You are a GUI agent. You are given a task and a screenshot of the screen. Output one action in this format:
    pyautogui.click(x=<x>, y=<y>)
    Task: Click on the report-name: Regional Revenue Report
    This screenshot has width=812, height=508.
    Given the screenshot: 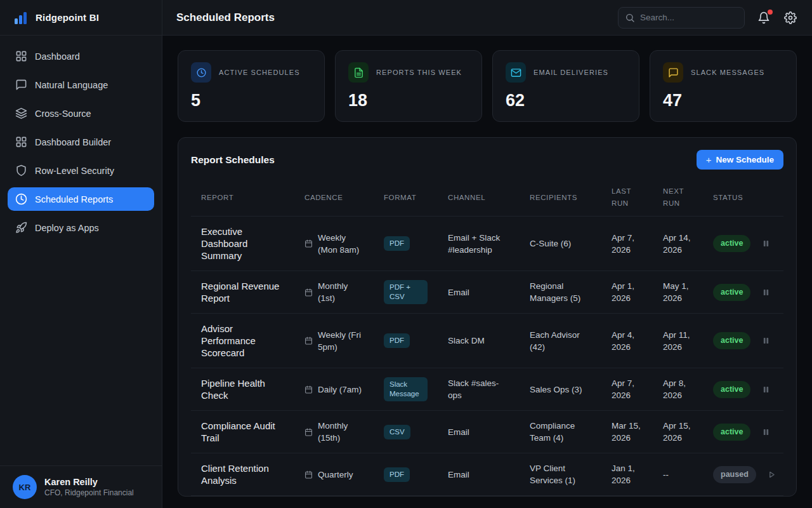 What is the action you would take?
    pyautogui.click(x=242, y=292)
    